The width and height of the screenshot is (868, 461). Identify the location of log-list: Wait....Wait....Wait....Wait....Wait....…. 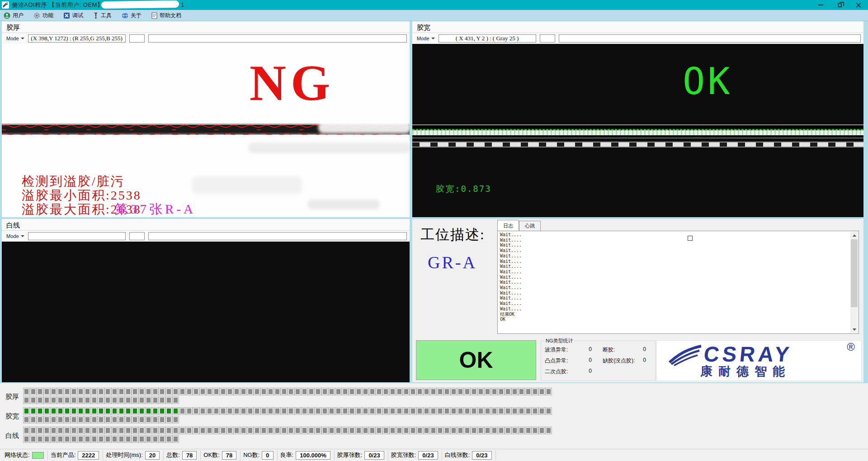
(678, 282).